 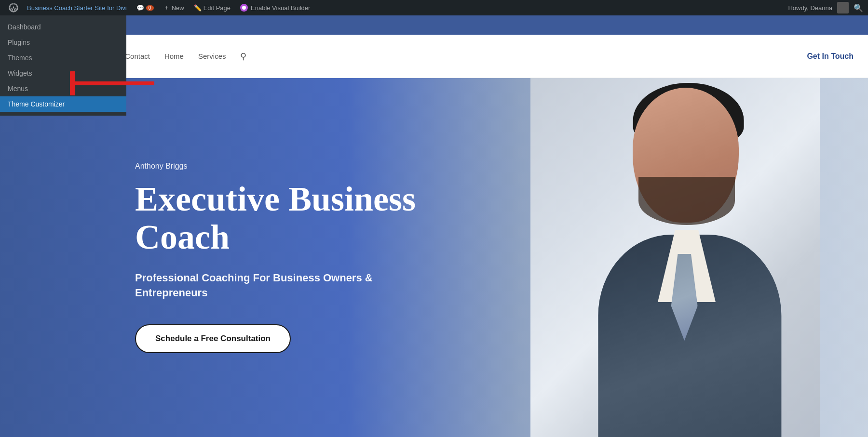 What do you see at coordinates (275, 8) in the screenshot?
I see `visual-builder-button: Enable Visual Builder` at bounding box center [275, 8].